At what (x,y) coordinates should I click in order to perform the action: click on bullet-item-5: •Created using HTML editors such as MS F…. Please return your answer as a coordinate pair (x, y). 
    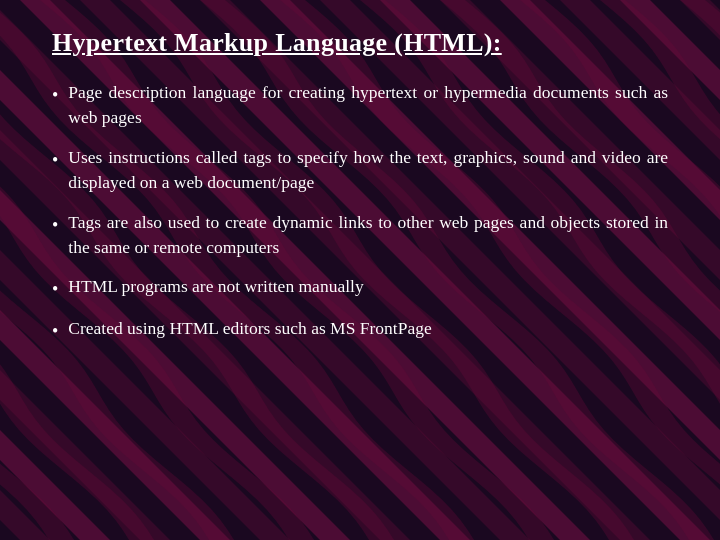
    Looking at the image, I should click on (360, 330).